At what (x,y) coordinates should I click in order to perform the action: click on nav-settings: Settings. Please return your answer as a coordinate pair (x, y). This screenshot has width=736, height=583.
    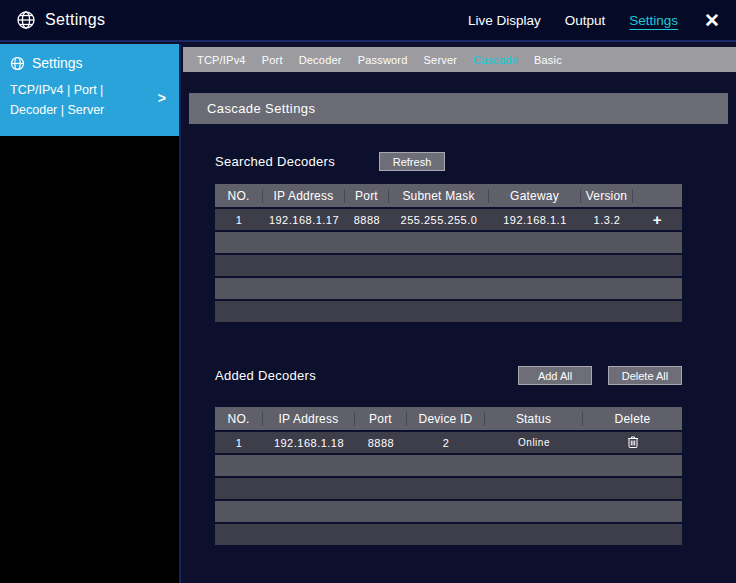
    Looking at the image, I should click on (654, 20).